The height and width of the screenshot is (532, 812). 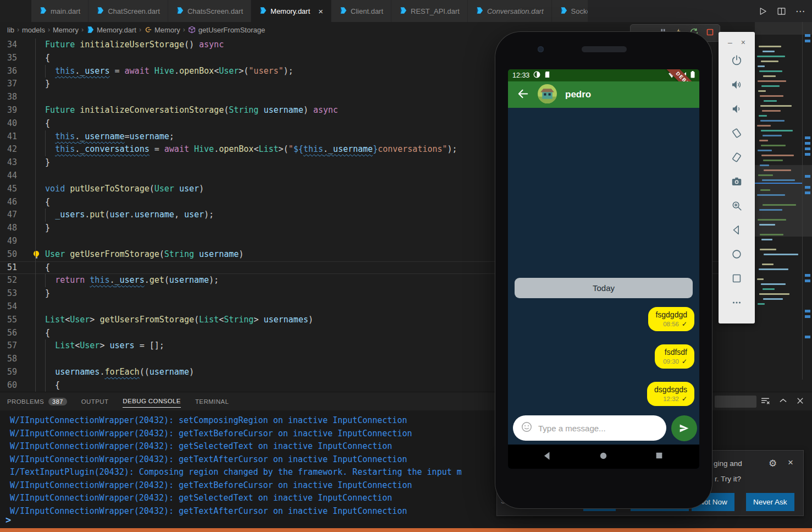 What do you see at coordinates (737, 278) in the screenshot?
I see `emulator-overview-button` at bounding box center [737, 278].